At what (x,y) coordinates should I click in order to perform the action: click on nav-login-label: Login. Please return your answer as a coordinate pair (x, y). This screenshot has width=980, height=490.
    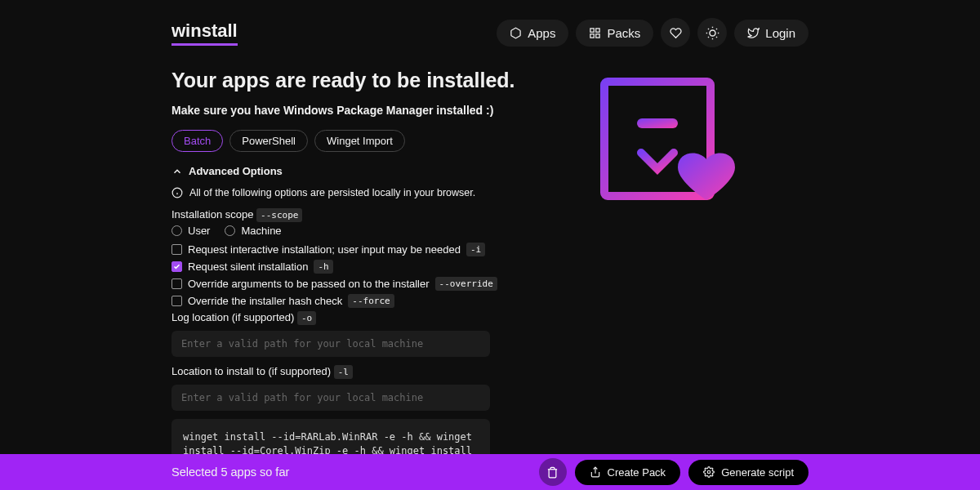
    Looking at the image, I should click on (781, 33).